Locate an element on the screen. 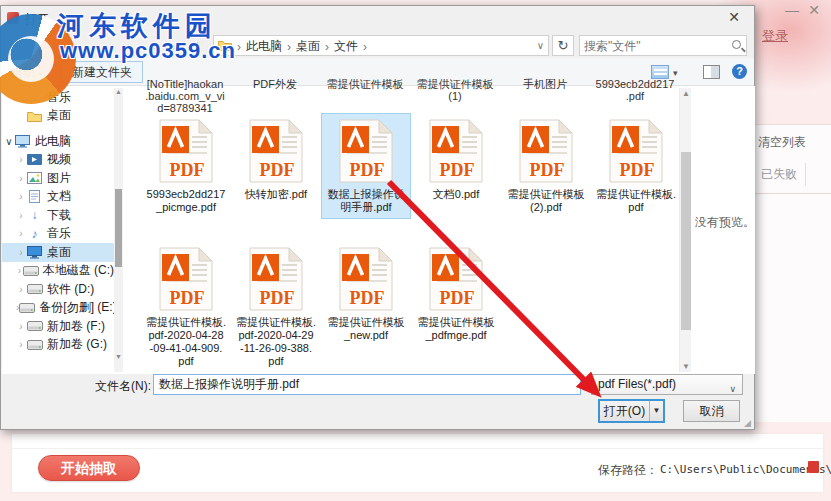  file-item: PDF需提供证件模板 (2).pdf is located at coordinates (546, 166).